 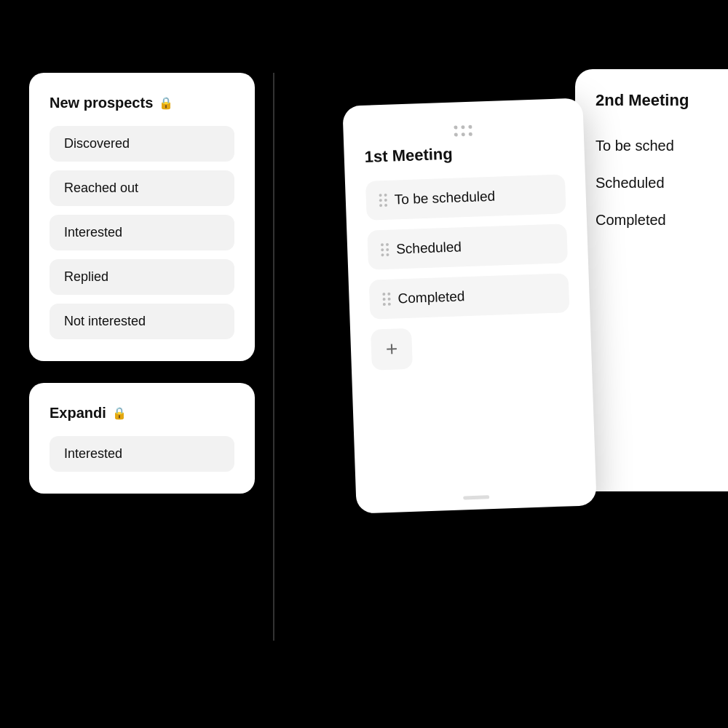 I want to click on add-button: +, so click(x=392, y=349).